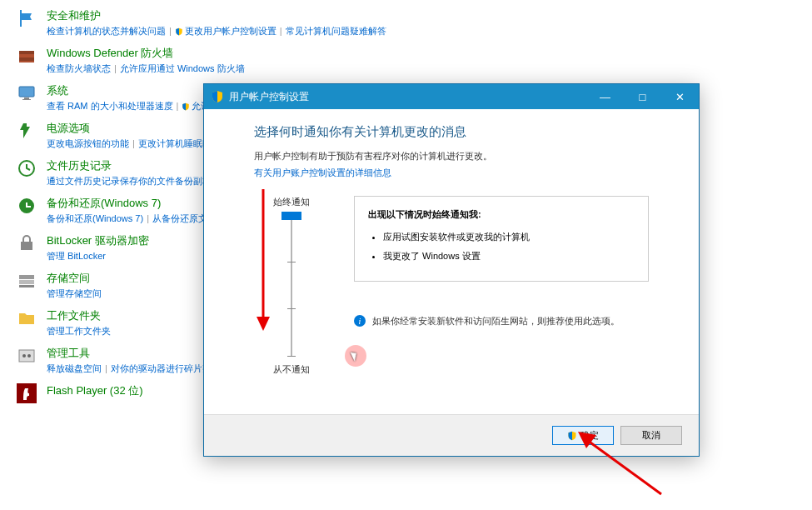  Describe the element at coordinates (323, 172) in the screenshot. I see `help-link: 有关用户账户控制设置的详细信息` at that location.